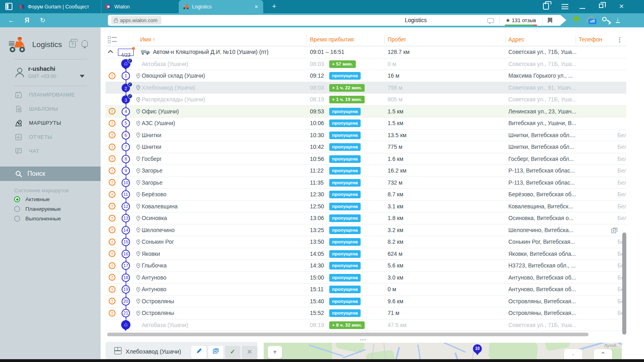 The height and width of the screenshot is (362, 644). Describe the element at coordinates (621, 6) in the screenshot. I see `close-button: ✕` at that location.